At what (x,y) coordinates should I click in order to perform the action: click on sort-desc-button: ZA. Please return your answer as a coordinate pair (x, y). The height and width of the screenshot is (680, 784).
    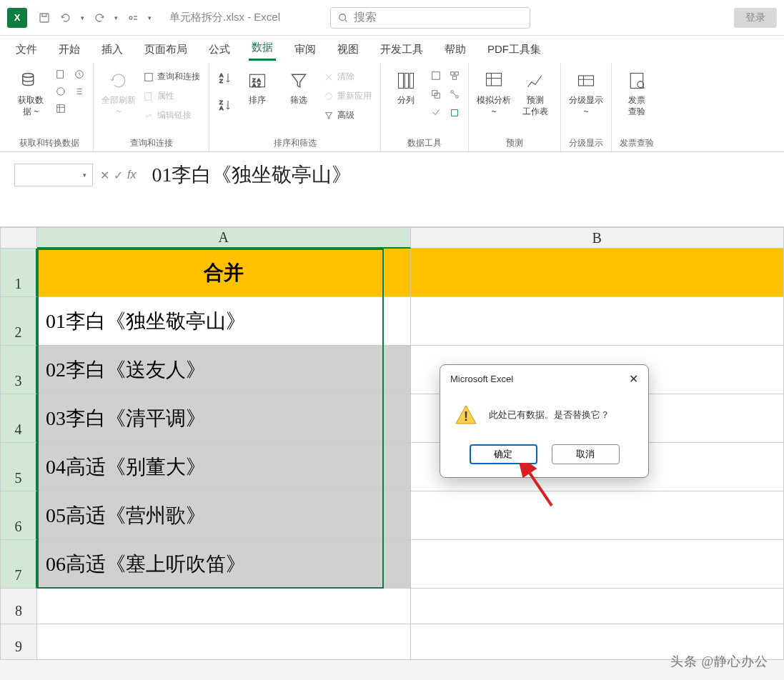
    Looking at the image, I should click on (225, 105).